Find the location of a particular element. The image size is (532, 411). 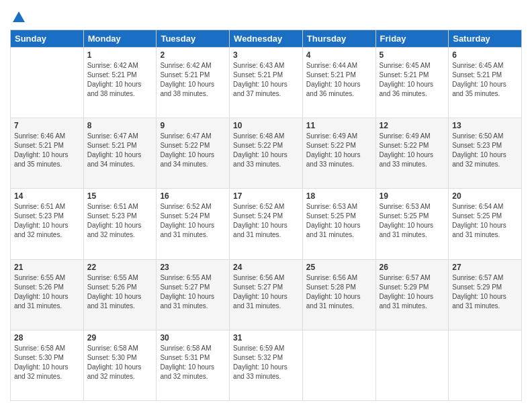

day-number: 18 is located at coordinates (339, 196).